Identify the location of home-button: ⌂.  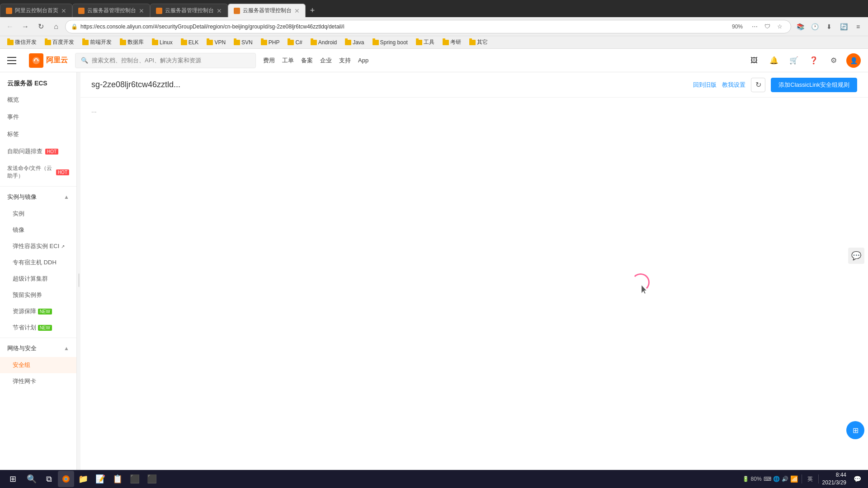
(56, 27).